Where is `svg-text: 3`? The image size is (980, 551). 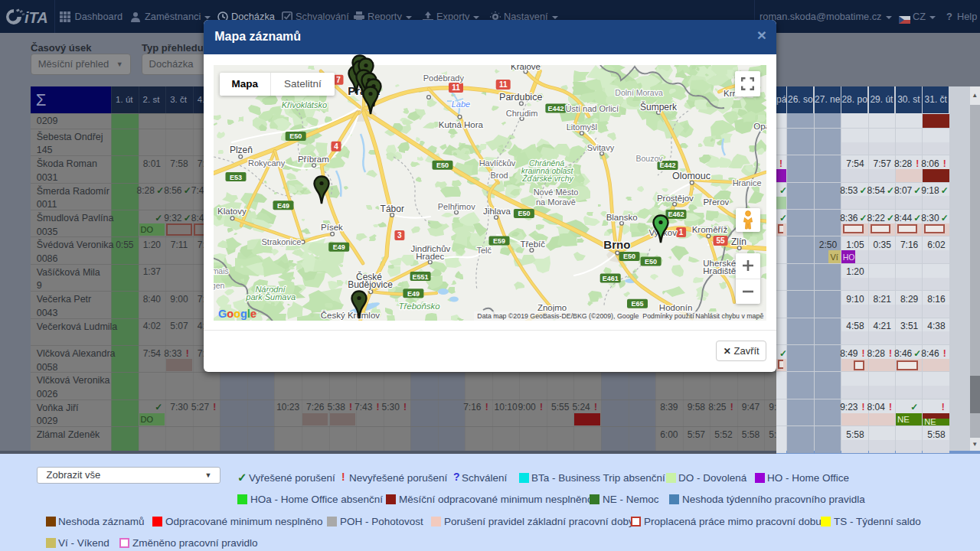
svg-text: 3 is located at coordinates (400, 236).